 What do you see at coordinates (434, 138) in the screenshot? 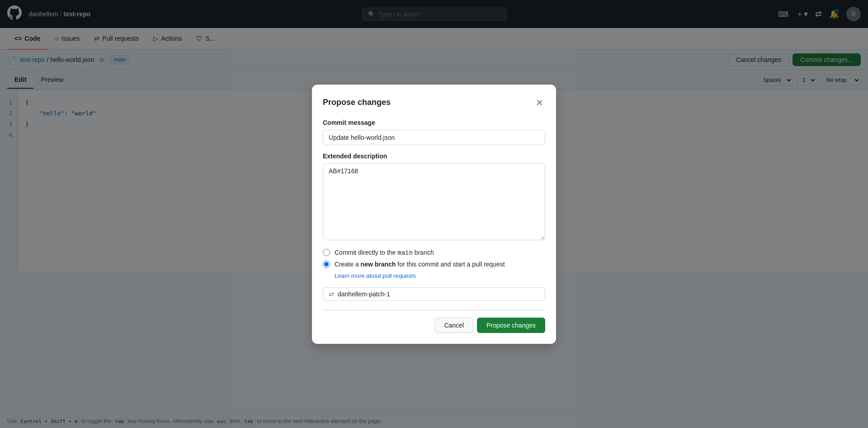
I see `commit-message-input` at bounding box center [434, 138].